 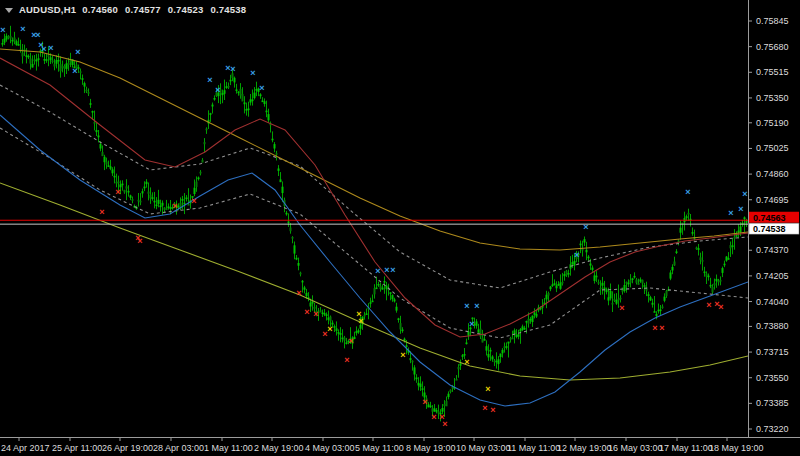 I want to click on price-axis-label: 0.75025, so click(x=772, y=148).